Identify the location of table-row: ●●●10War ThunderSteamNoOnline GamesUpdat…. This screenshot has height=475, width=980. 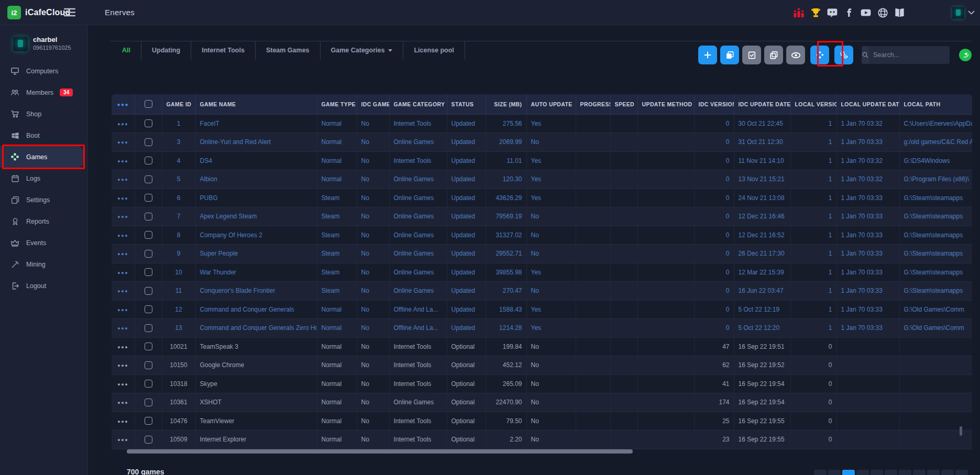
(542, 272).